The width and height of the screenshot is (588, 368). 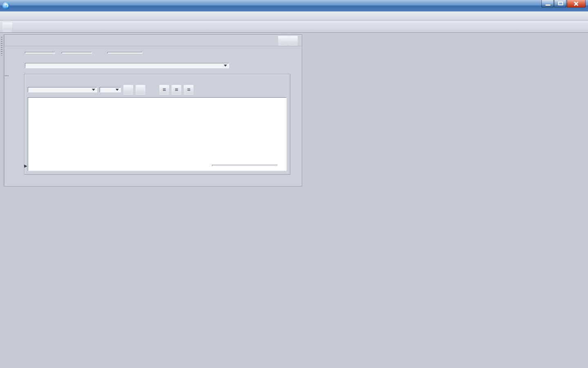 What do you see at coordinates (2, 110) in the screenshot?
I see `dock-strip-left` at bounding box center [2, 110].